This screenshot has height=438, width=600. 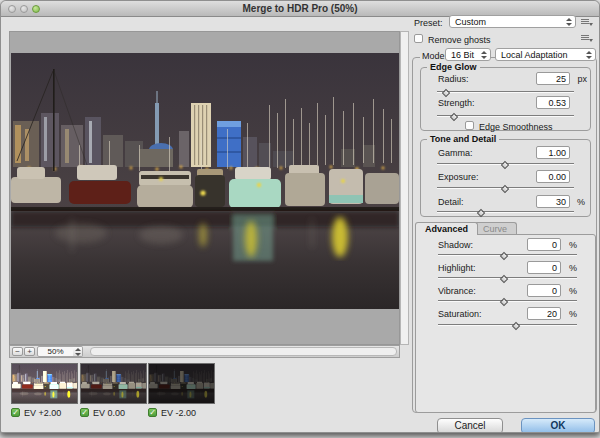 I want to click on saturation-slider, so click(x=508, y=326).